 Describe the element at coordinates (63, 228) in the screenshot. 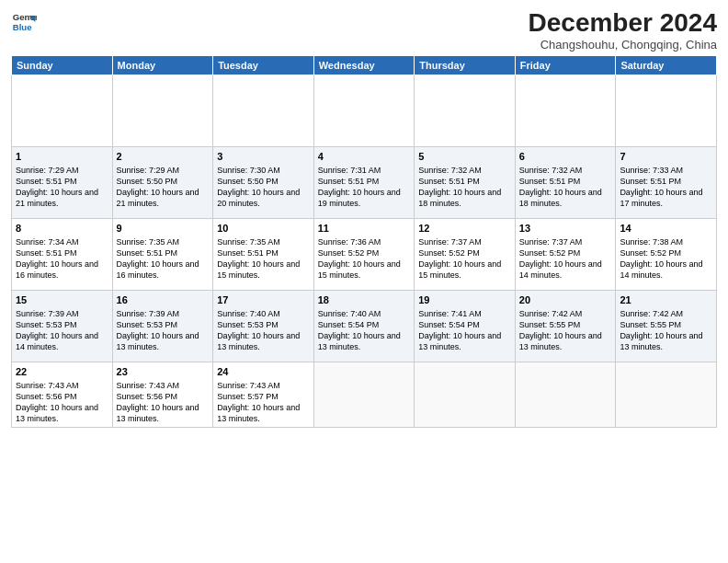

I see `day-number: 8` at that location.